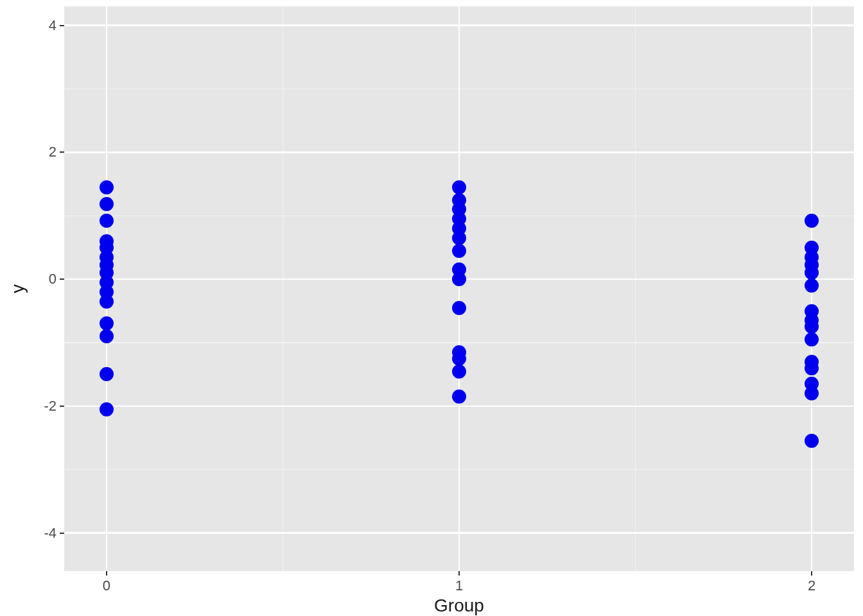  Describe the element at coordinates (44, 533) in the screenshot. I see `y-tick-label: -4` at that location.